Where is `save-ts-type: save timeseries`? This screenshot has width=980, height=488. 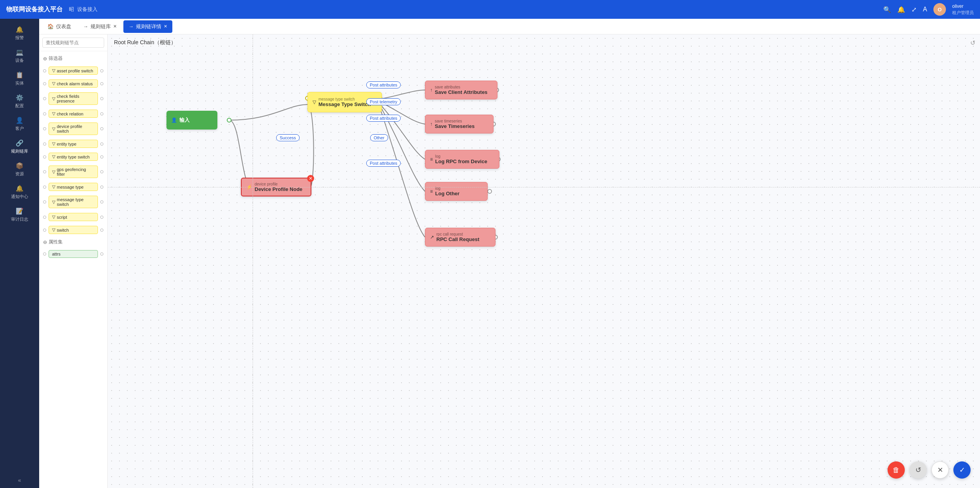 save-ts-type: save timeseries is located at coordinates (455, 121).